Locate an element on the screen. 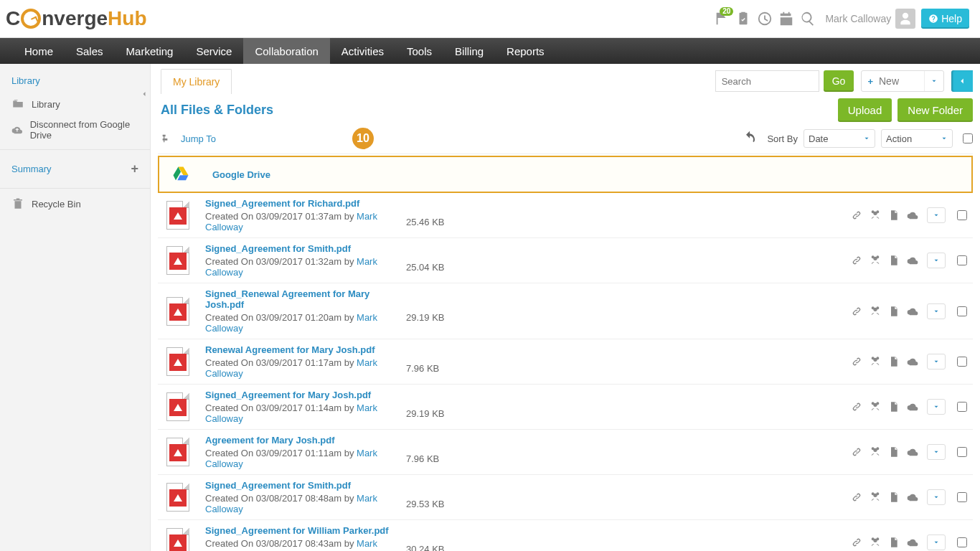 This screenshot has width=980, height=551. logo: C nverge Hub is located at coordinates (76, 19).